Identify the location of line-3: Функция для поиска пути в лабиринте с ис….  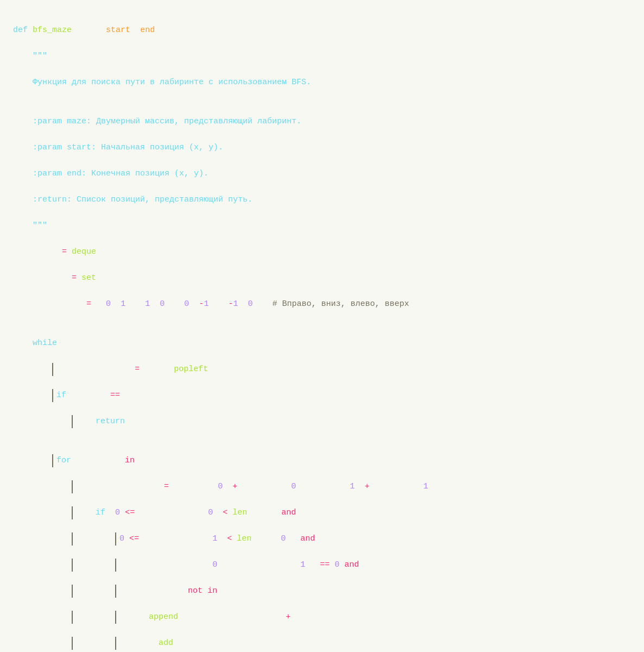
(322, 83).